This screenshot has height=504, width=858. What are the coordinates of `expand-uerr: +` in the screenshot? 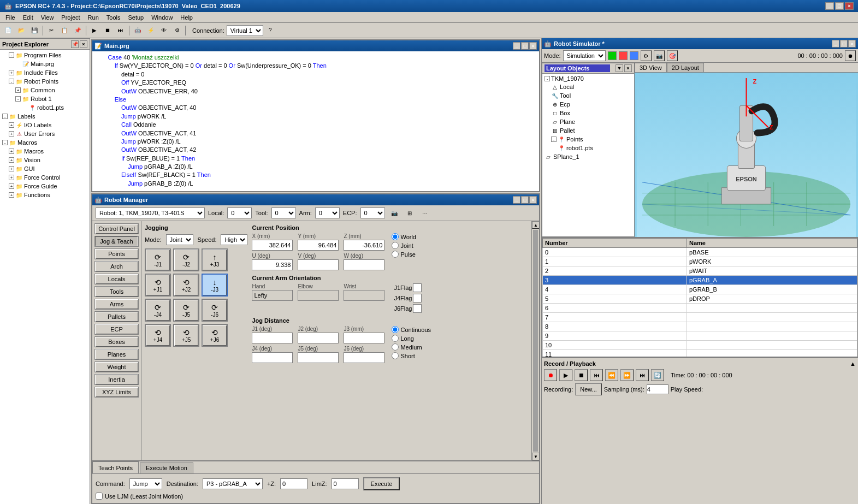 It's located at (11, 134).